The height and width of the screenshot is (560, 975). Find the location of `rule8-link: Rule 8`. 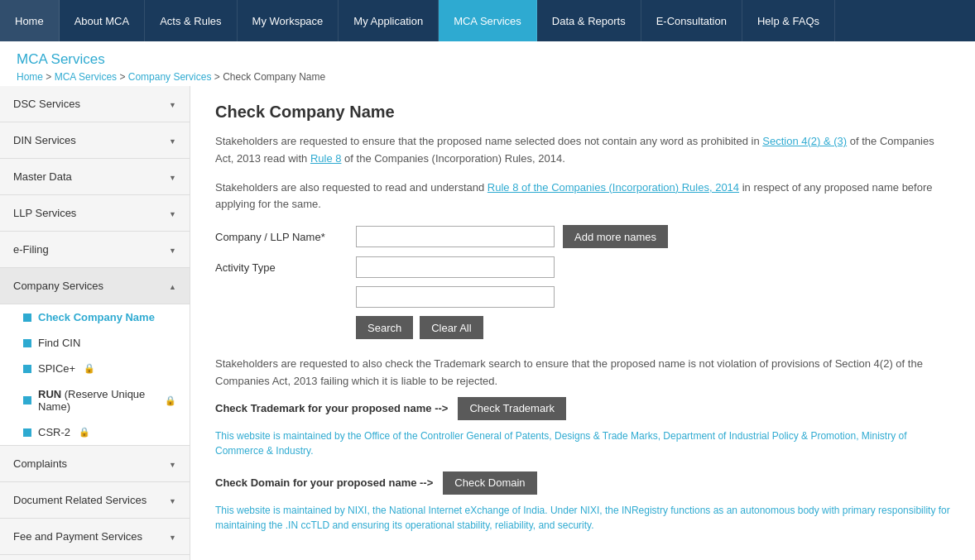

rule8-link: Rule 8 is located at coordinates (326, 159).